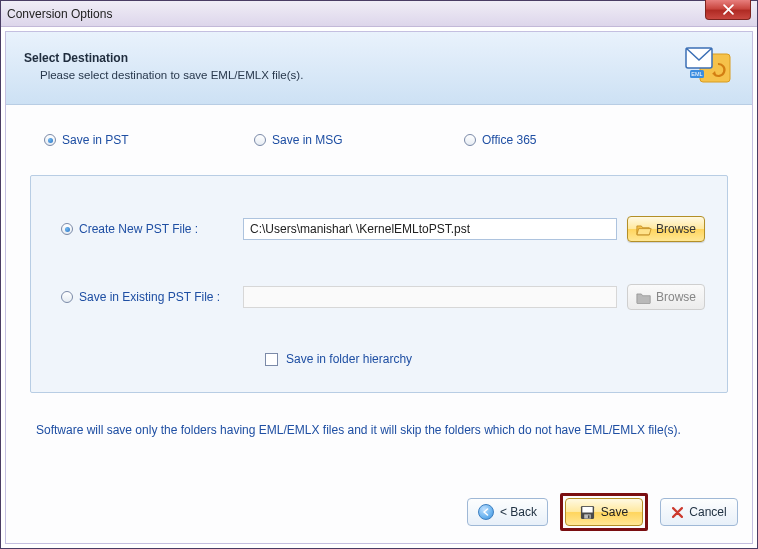 Image resolution: width=758 pixels, height=549 pixels. Describe the element at coordinates (349, 359) in the screenshot. I see `hierarchy-label: Save in folder hierarchy` at that location.